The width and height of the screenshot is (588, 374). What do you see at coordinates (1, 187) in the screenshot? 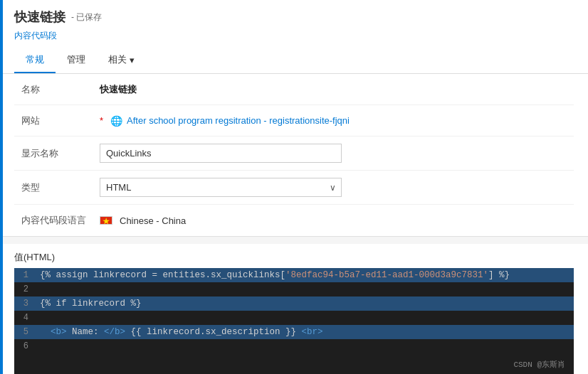
I see `left-accent-bar` at bounding box center [1, 187].